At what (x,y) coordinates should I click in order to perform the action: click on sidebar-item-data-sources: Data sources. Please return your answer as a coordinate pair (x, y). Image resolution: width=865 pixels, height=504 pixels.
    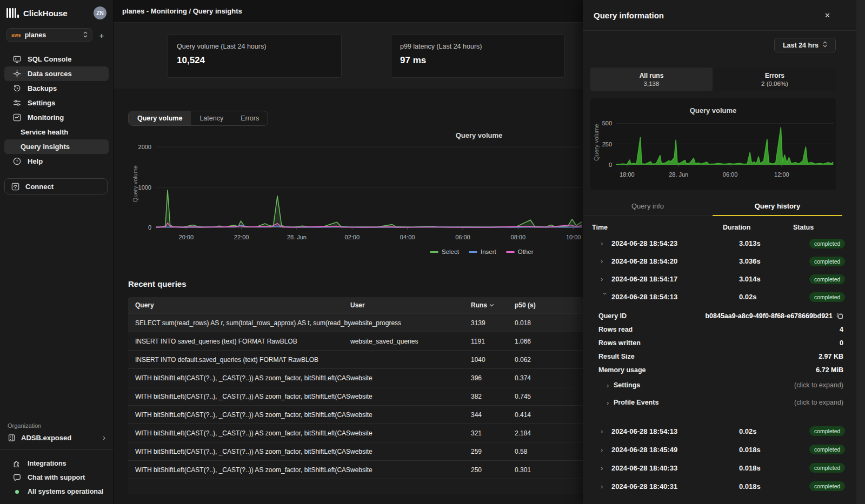
    Looking at the image, I should click on (56, 73).